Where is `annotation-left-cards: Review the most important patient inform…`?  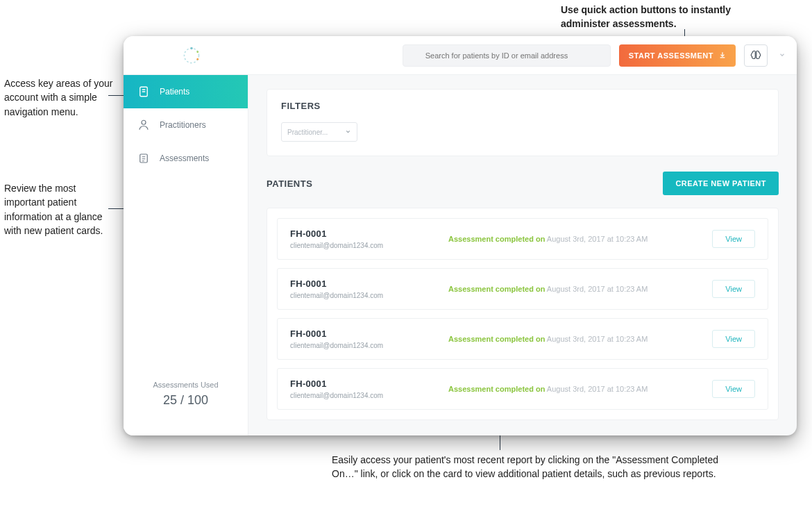 annotation-left-cards: Review the most important patient inform… is located at coordinates (60, 210).